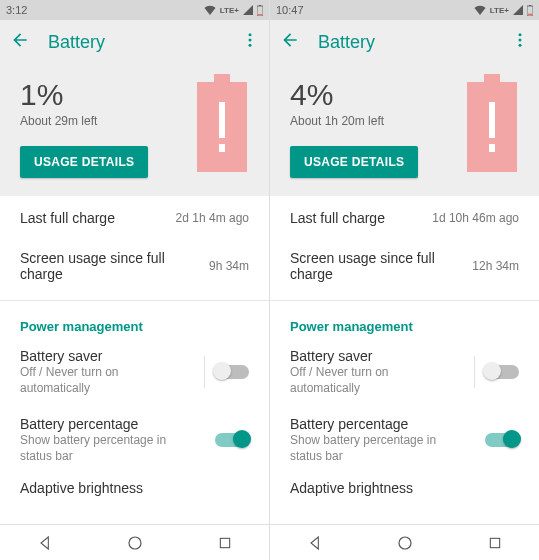  Describe the element at coordinates (404, 10) in the screenshot. I see `status-bar: 10:47 LTE+` at that location.